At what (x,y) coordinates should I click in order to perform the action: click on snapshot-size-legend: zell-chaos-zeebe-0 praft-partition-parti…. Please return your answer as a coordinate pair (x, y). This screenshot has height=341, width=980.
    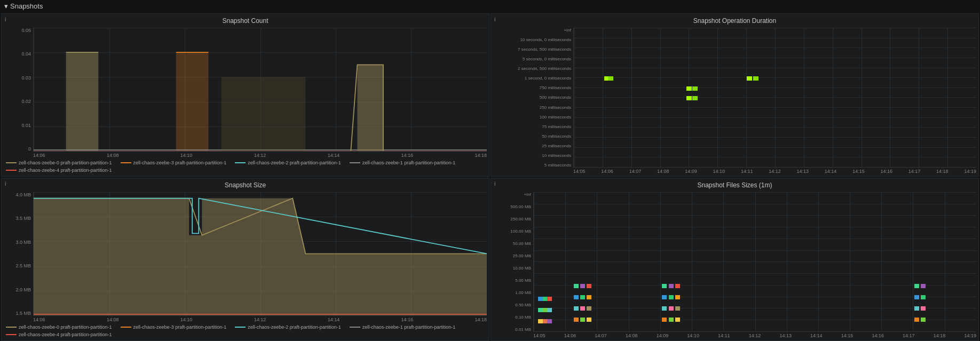
    Looking at the image, I should click on (246, 331).